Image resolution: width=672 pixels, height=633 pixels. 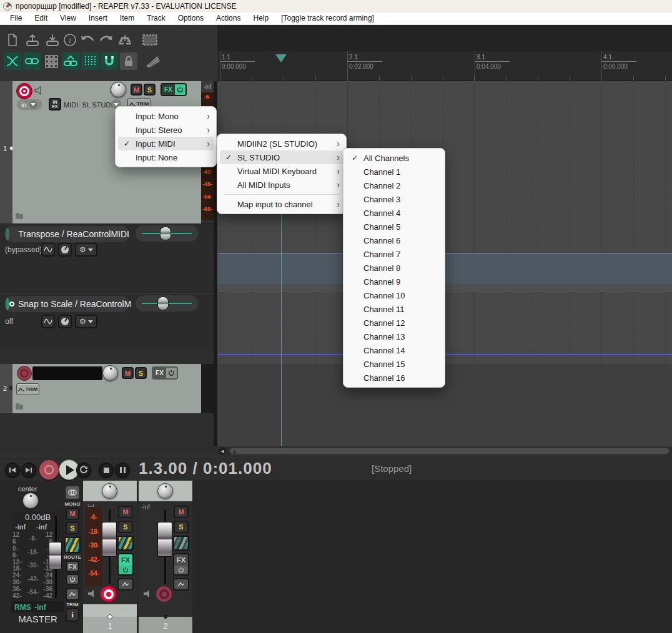 I want to click on track2-trim-button: TRIM, so click(x=27, y=390).